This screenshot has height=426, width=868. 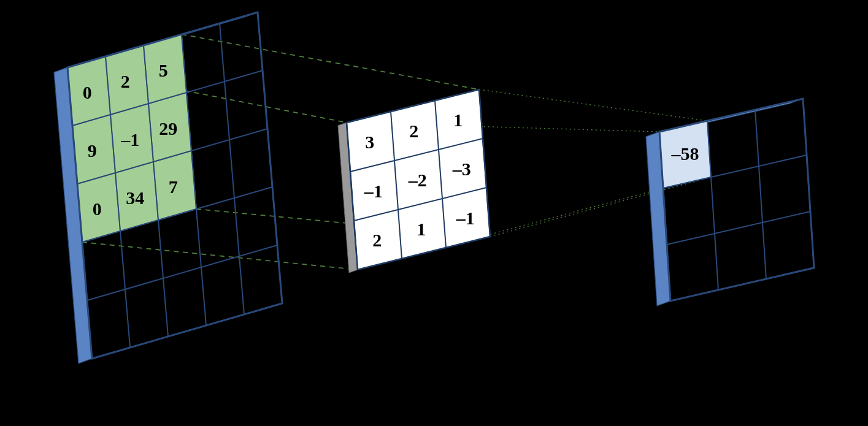 What do you see at coordinates (685, 153) in the screenshot?
I see `svg-text: –58` at bounding box center [685, 153].